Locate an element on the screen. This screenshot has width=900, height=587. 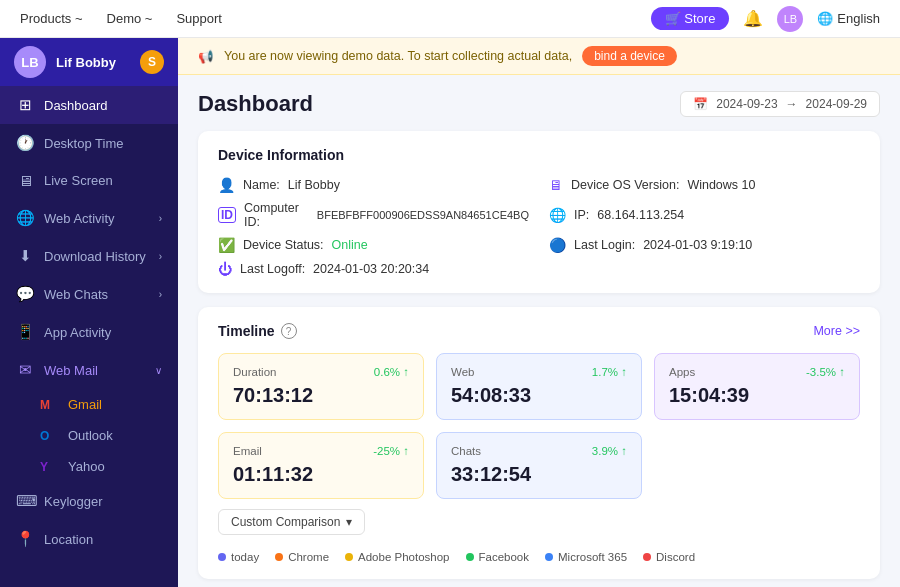
sidebar-username: Lif Bobby is located at coordinates (86, 62).